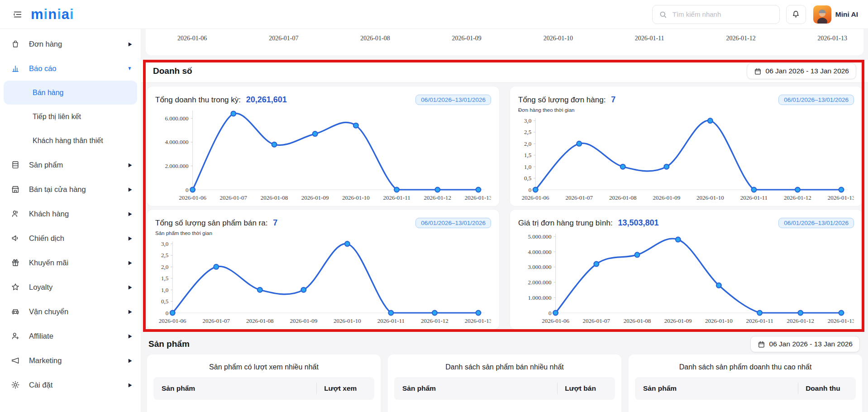 The width and height of the screenshot is (868, 412). I want to click on products-date-range-button: 06 Jan 2026 - 13 Jan 2026, so click(805, 344).